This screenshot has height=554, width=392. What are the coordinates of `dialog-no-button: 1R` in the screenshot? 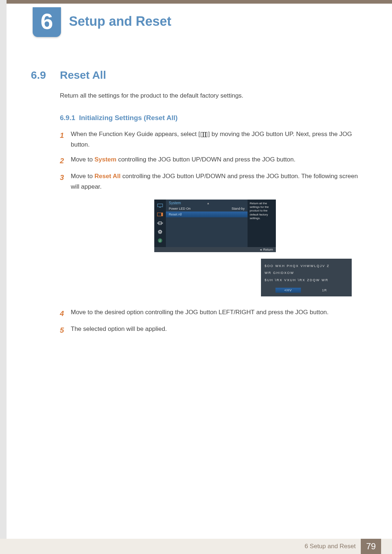 It's located at (324, 290).